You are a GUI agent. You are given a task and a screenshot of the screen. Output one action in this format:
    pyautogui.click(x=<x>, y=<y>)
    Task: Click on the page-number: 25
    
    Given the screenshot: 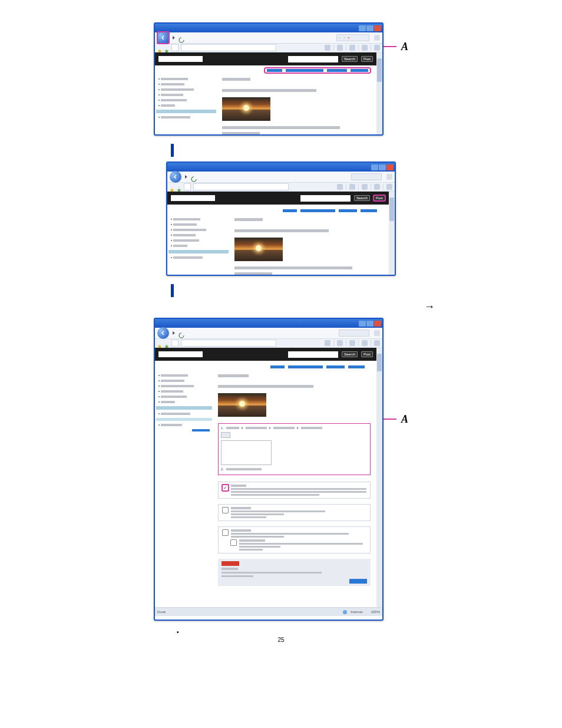 What is the action you would take?
    pyautogui.click(x=281, y=640)
    